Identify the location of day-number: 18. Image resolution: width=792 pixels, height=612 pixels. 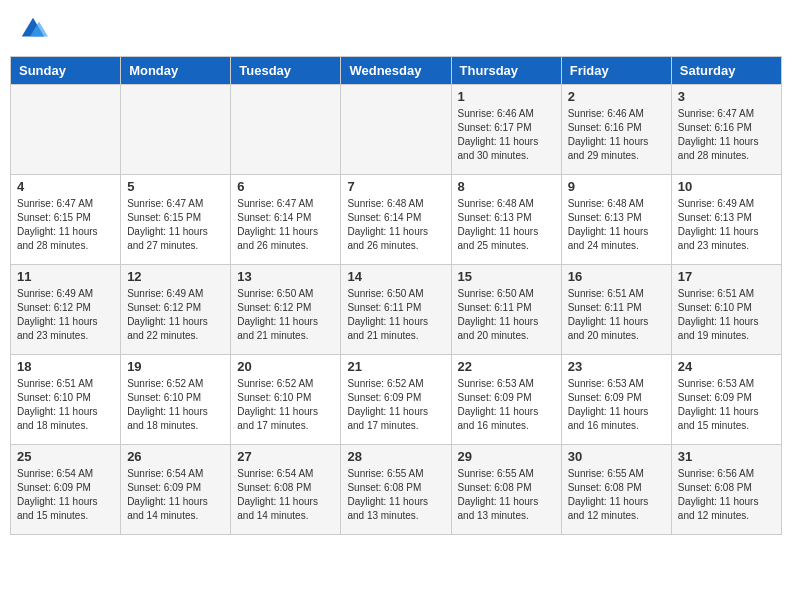
(66, 366).